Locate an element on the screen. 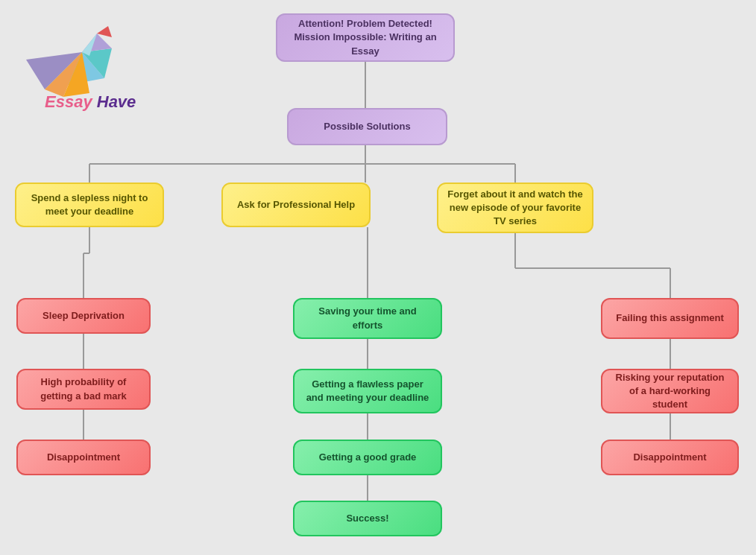  bad-mark-box: High probability of getting a bad mark is located at coordinates (84, 389).